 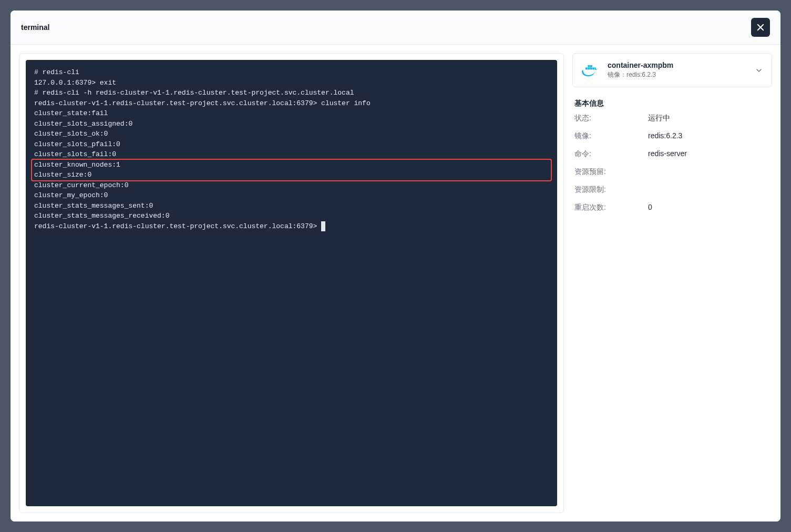 What do you see at coordinates (672, 136) in the screenshot?
I see `info-row: 镜像:redis:6.2.3` at bounding box center [672, 136].